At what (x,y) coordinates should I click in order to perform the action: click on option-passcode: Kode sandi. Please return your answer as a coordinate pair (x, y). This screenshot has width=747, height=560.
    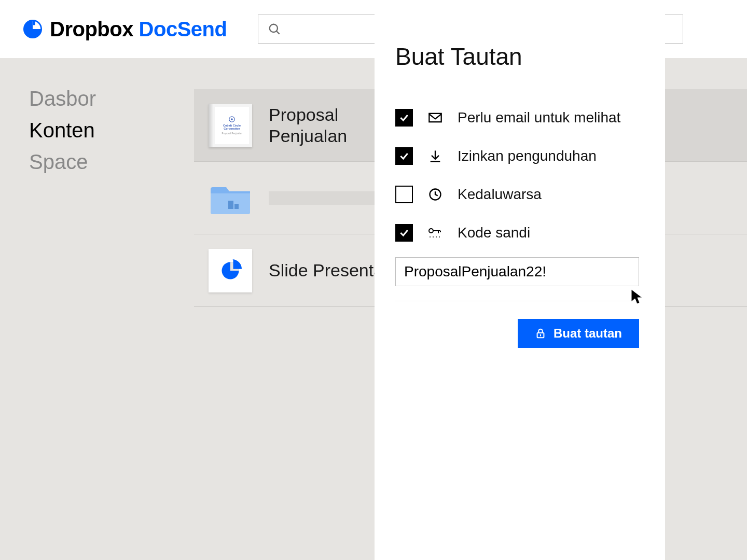
    Looking at the image, I should click on (524, 233).